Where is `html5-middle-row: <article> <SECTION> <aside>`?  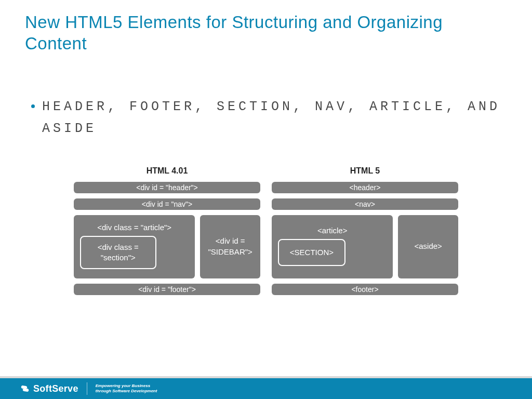
html5-middle-row: <article> <SECTION> <aside> is located at coordinates (365, 247).